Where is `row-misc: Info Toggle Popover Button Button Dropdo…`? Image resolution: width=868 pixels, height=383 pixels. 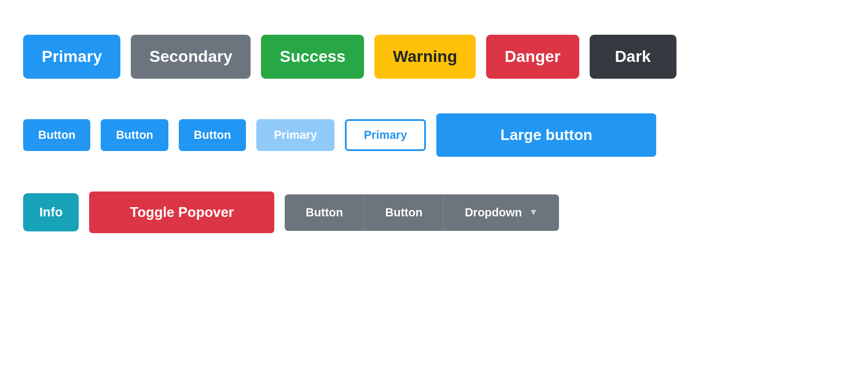
row-misc: Info Toggle Popover Button Button Dropdo… is located at coordinates (434, 212).